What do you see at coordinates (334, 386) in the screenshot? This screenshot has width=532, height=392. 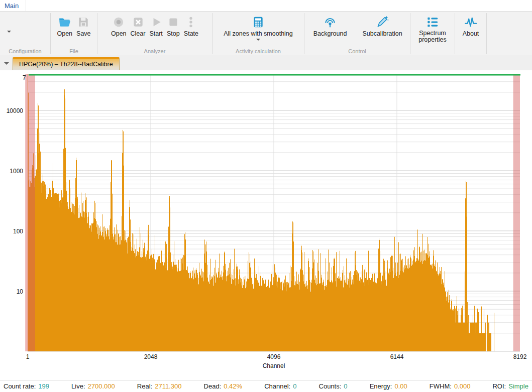 I see `status-counts: Counts:0` at bounding box center [334, 386].